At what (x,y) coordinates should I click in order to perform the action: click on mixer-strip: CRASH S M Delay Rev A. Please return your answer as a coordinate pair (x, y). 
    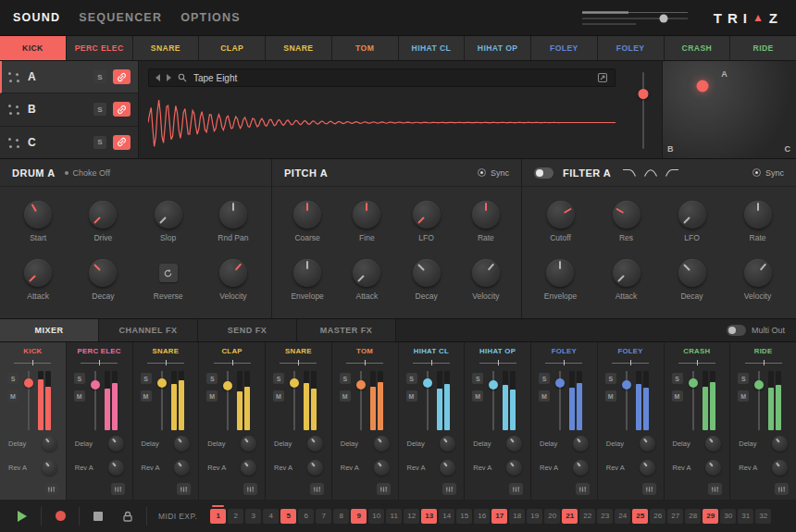
    Looking at the image, I should click on (698, 421).